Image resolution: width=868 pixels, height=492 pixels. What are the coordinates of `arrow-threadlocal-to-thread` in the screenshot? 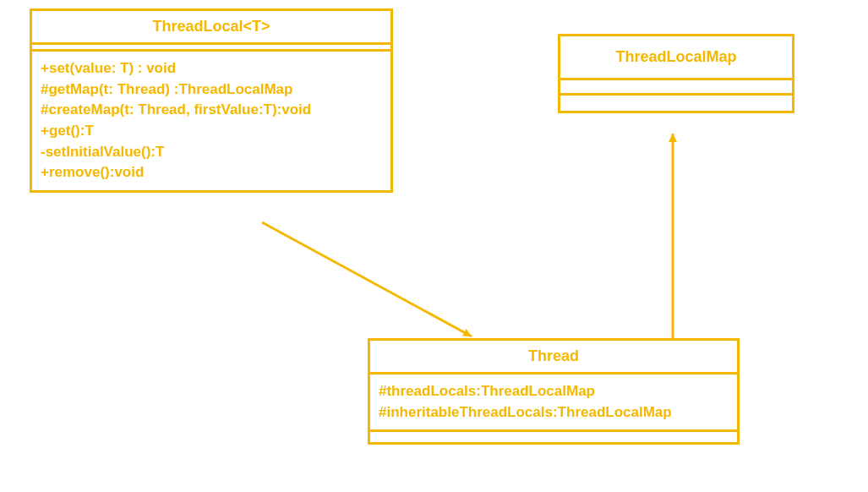 It's located at (367, 279).